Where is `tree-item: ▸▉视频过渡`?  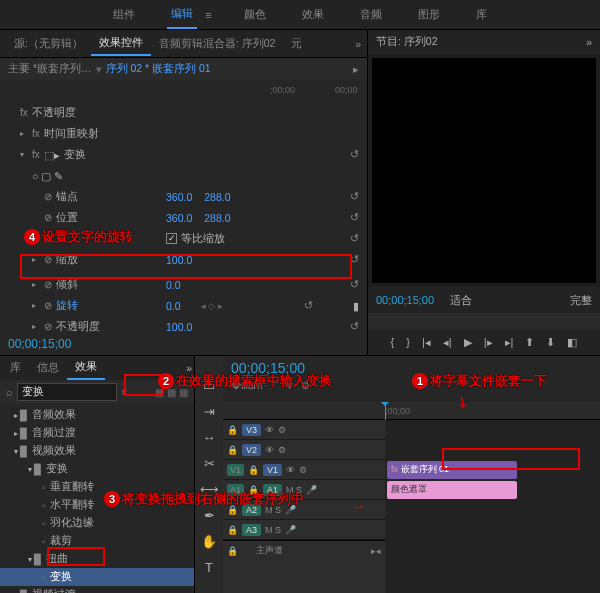
tree-item: ▸▉视频过渡 is located at coordinates (97, 590).